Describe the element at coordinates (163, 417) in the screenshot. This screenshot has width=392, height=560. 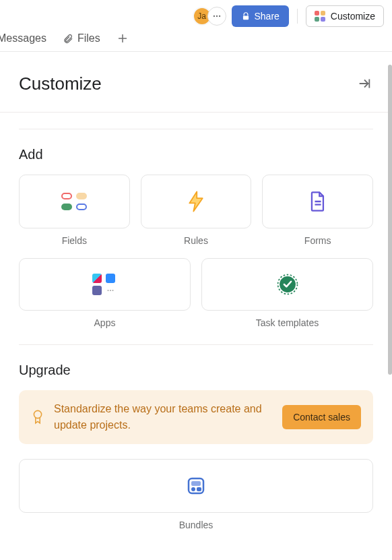
I see `upgrade-banner-text: Standardize the way your teams create an…` at that location.